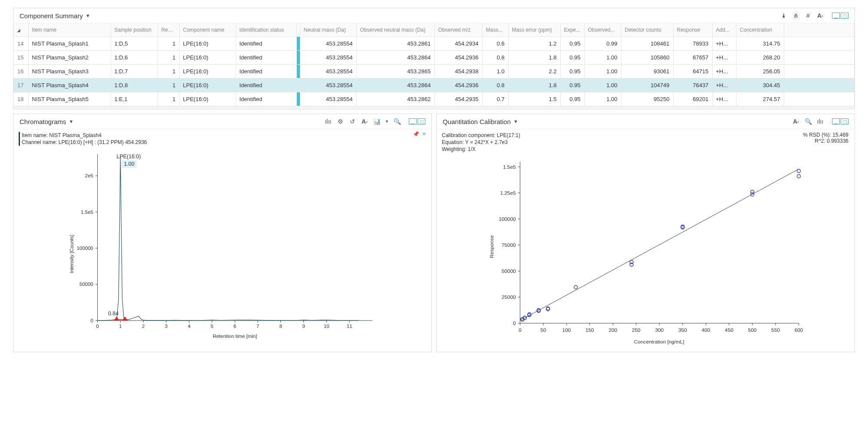  What do you see at coordinates (434, 44) in the screenshot?
I see `table-row: 14NIST Plasma_Splash11:D,51LPE(16:0)Iden…` at bounding box center [434, 44].